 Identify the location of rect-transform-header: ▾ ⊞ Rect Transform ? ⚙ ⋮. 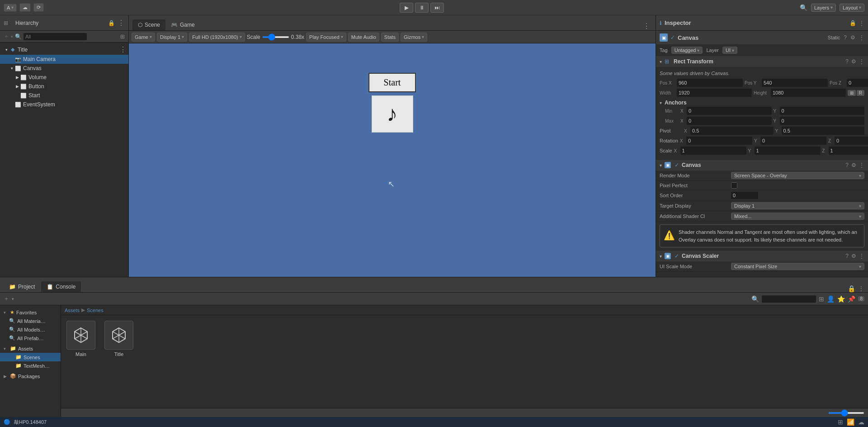
(762, 62).